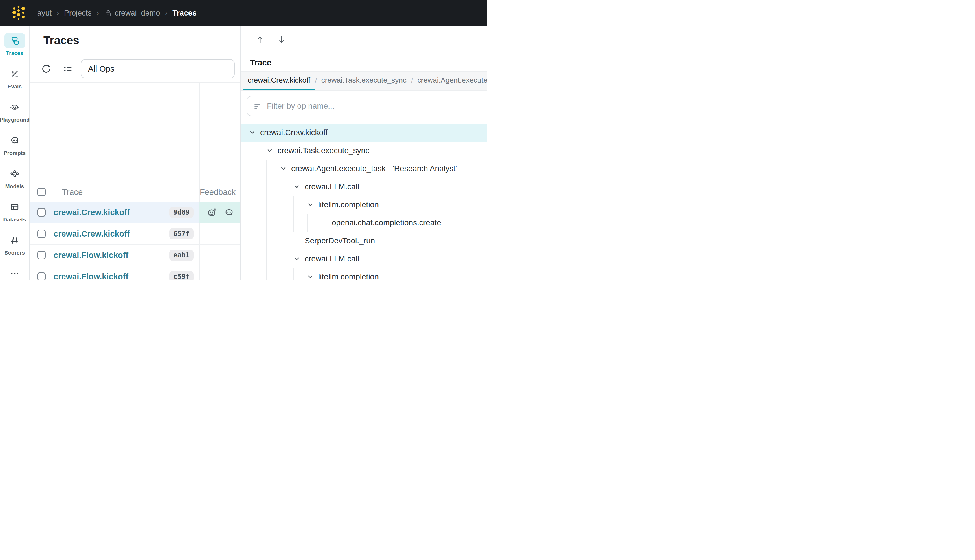  Describe the element at coordinates (396, 241) in the screenshot. I see `call-op-name: SerperDevTool._run` at that location.